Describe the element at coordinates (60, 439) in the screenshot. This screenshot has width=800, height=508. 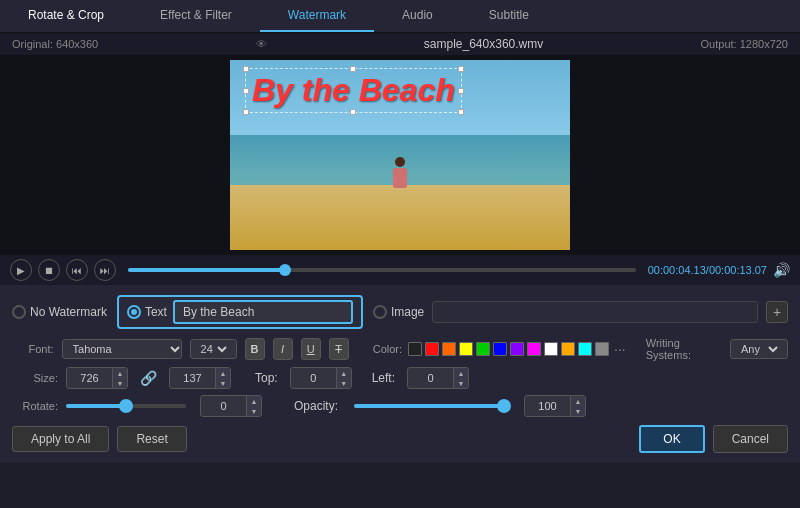
I see `apply-to-all-button: Apply to All` at that location.